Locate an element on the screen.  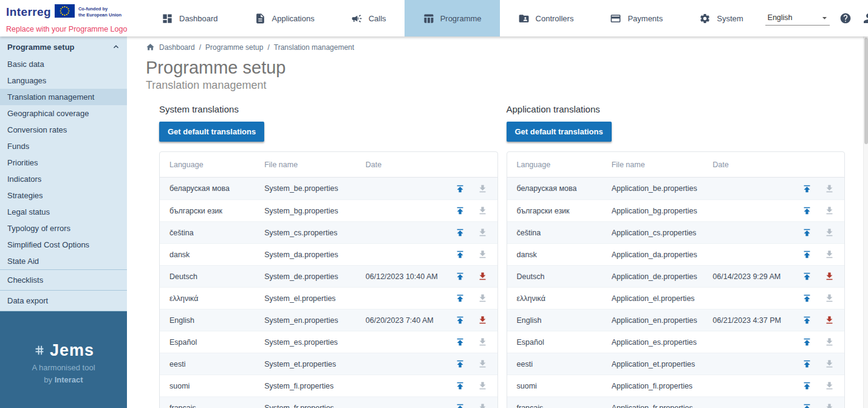
payments-icon is located at coordinates (616, 18).